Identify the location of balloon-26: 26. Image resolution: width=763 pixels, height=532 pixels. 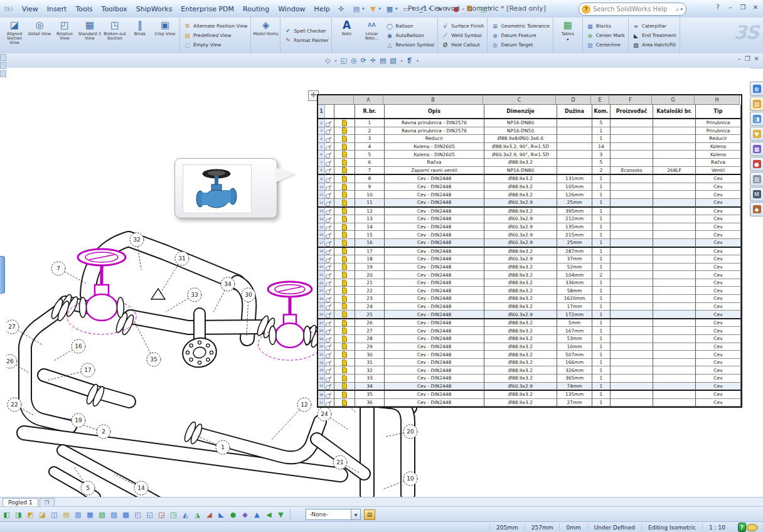
(11, 361).